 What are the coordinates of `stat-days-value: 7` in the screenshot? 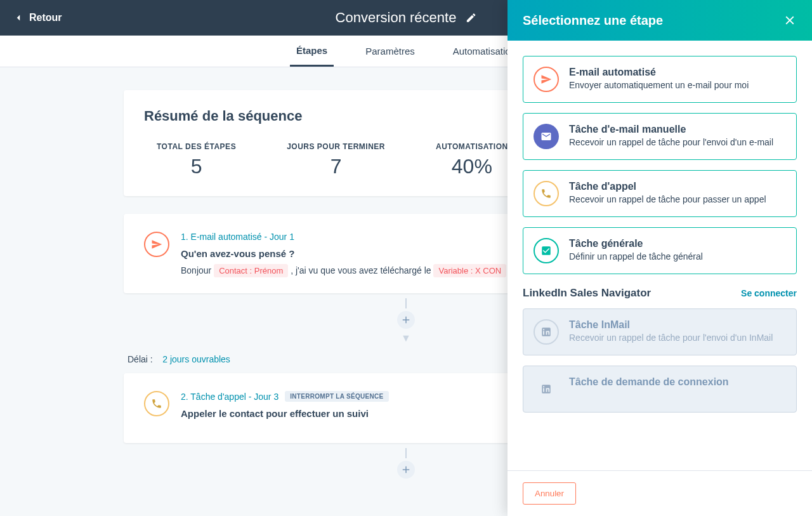 It's located at (336, 166).